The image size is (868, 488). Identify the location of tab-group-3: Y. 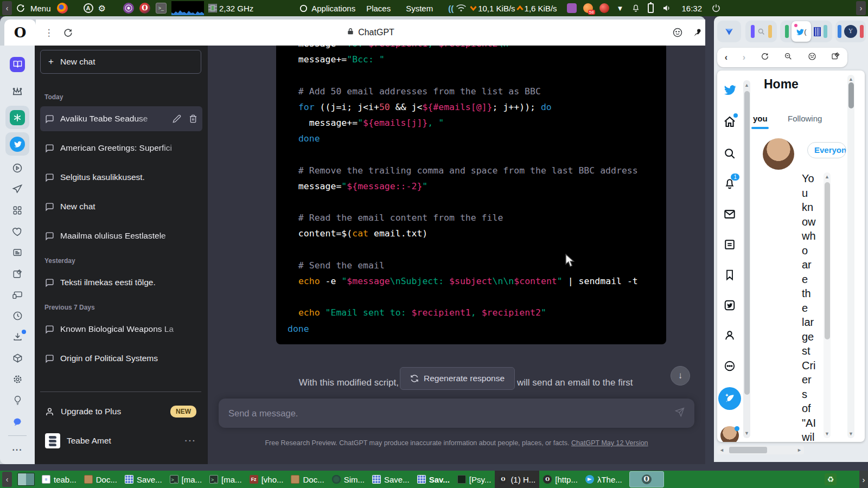
(851, 31).